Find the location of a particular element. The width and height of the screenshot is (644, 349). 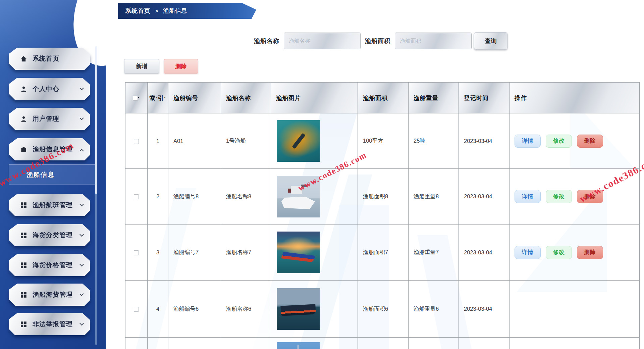

sidebar-item-label: 个人中心 is located at coordinates (46, 89).